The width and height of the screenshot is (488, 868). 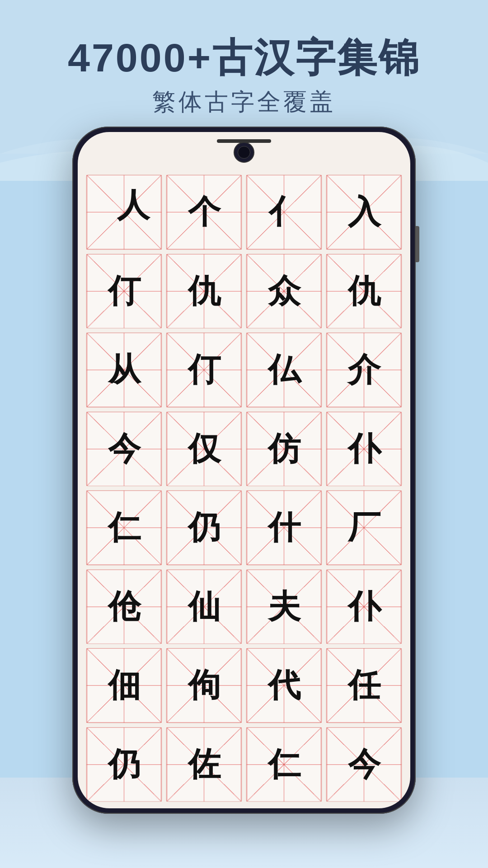 What do you see at coordinates (204, 685) in the screenshot?
I see `char-cell: 佝` at bounding box center [204, 685].